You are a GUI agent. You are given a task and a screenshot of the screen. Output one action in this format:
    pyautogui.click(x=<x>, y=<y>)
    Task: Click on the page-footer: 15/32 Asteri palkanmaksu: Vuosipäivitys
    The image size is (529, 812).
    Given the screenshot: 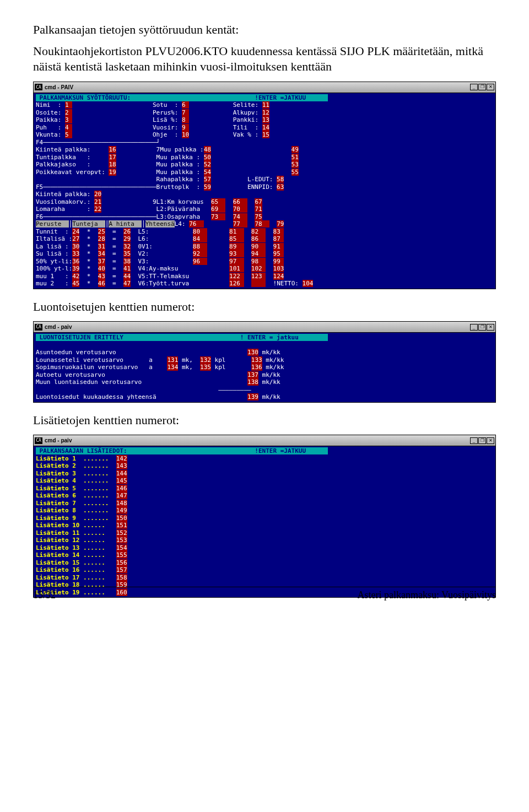 What is the action you would take?
    pyautogui.click(x=264, y=594)
    